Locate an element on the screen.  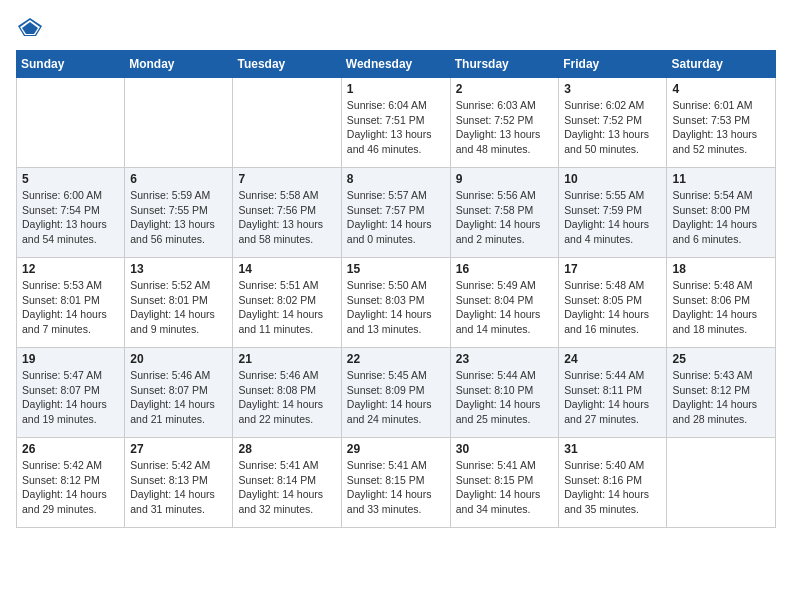
day-info: Sunrise: 5:46 AM Sunset: 8:07 PM Dayligh… is located at coordinates (178, 398).